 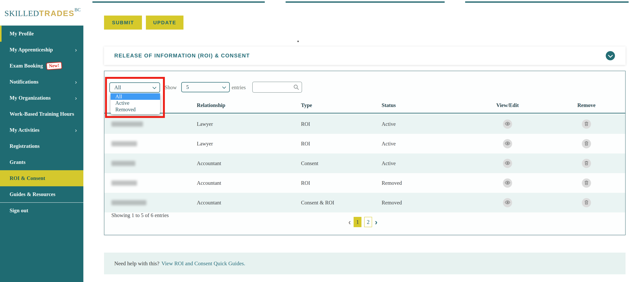 I want to click on table-row: LawyerROIActive, so click(x=365, y=124).